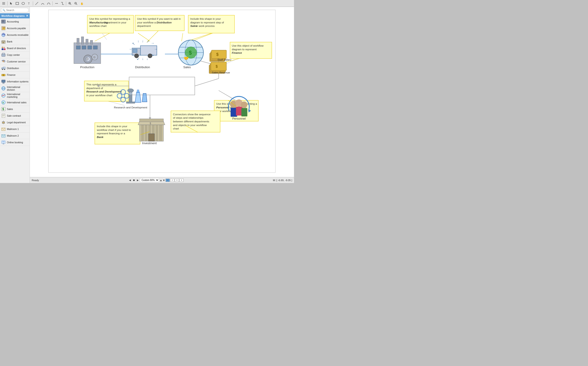 This screenshot has height=366, width=588. Describe the element at coordinates (15, 109) in the screenshot. I see `sidebar-item-sales: $Sales` at that location.